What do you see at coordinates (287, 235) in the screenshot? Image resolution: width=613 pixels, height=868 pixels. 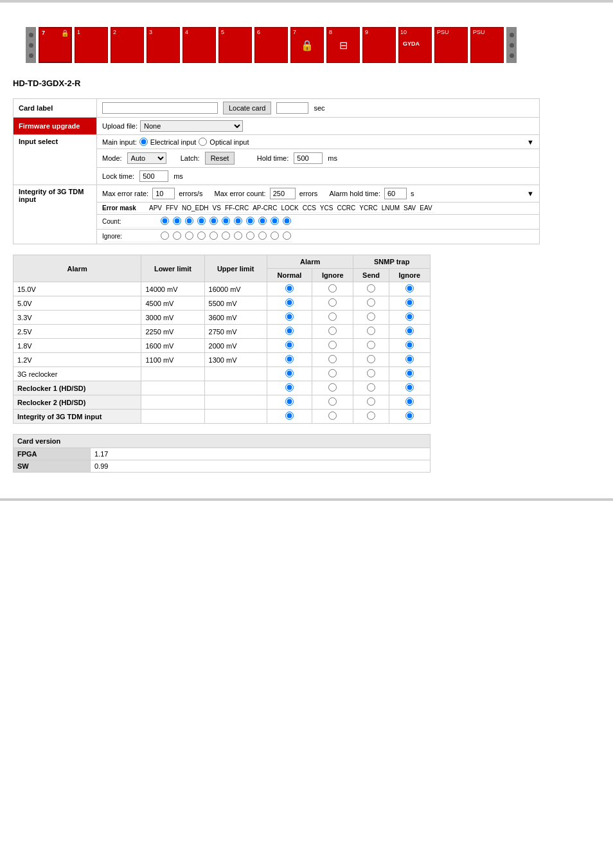 I see `ignore-eav-radio` at bounding box center [287, 235].